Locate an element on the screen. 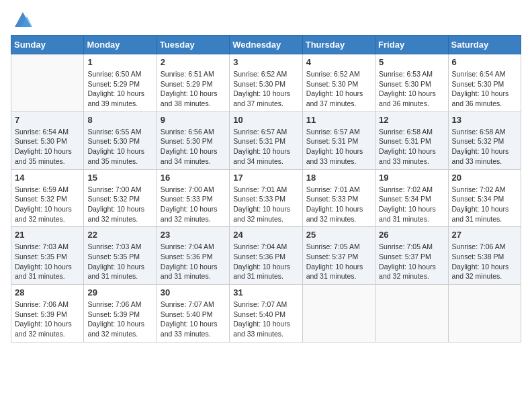 The image size is (532, 411). day-number: 10 is located at coordinates (266, 120).